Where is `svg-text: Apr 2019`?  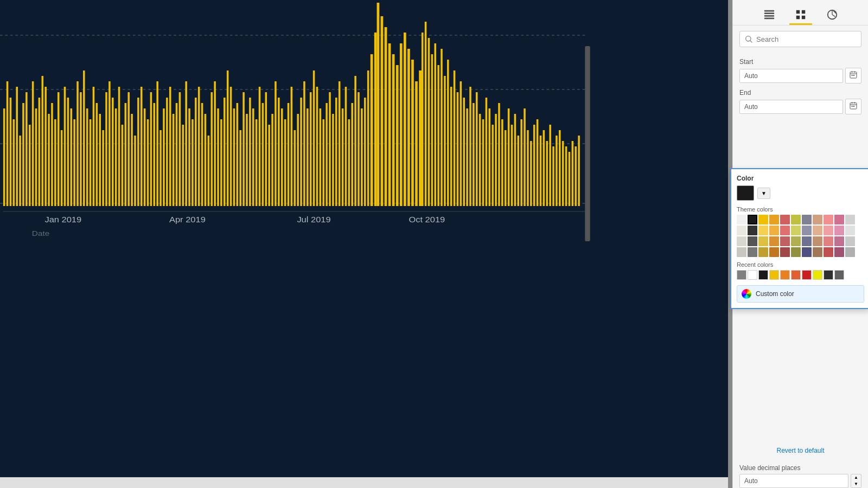
svg-text: Apr 2019 is located at coordinates (188, 220).